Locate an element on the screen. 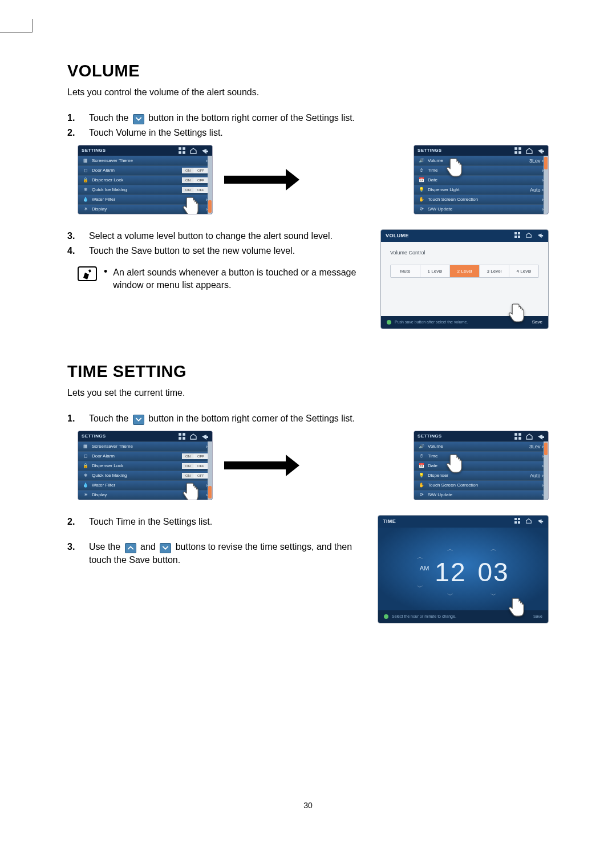 The width and height of the screenshot is (616, 843). volume-screenshot-row: SETTINGS ▦Screensaver Theme› ◻Door Alarm… is located at coordinates (313, 180).